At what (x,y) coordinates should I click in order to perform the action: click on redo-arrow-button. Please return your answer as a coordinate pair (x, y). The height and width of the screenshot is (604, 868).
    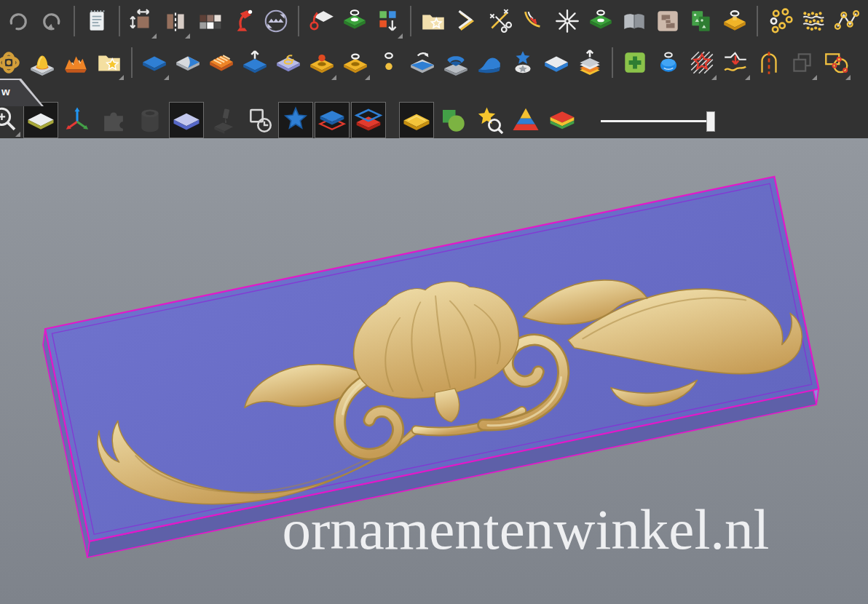
    Looking at the image, I should click on (52, 21).